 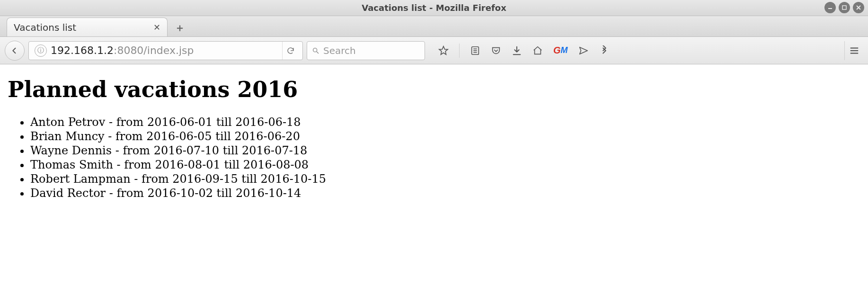 What do you see at coordinates (445, 151) in the screenshot?
I see `list-item: Wayne Dennis - from 2016-07-10 till 2016…` at bounding box center [445, 151].